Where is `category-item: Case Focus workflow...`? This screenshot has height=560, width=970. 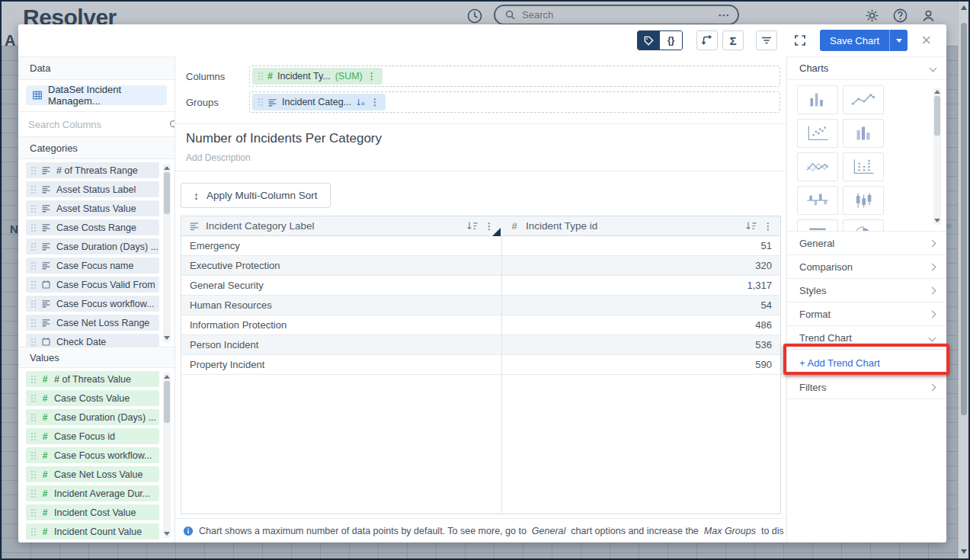 category-item: Case Focus workflow... is located at coordinates (93, 303).